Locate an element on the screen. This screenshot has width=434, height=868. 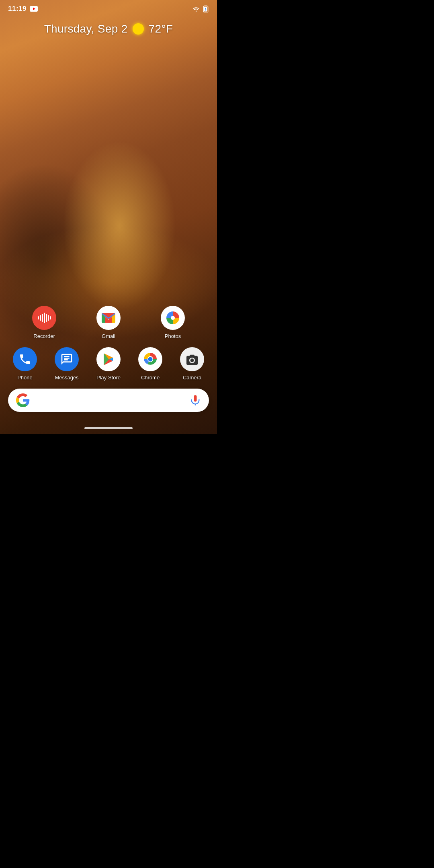
app-dock: Phone Messages is located at coordinates (108, 364).